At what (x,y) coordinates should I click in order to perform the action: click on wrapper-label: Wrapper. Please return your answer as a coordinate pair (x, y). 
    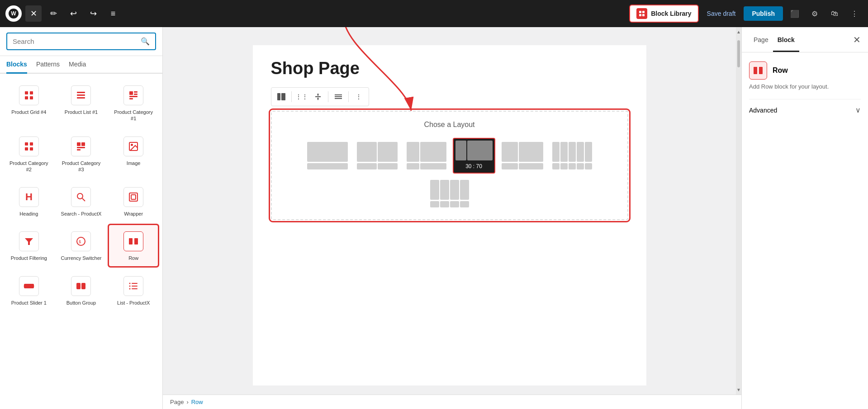
    Looking at the image, I should click on (133, 214).